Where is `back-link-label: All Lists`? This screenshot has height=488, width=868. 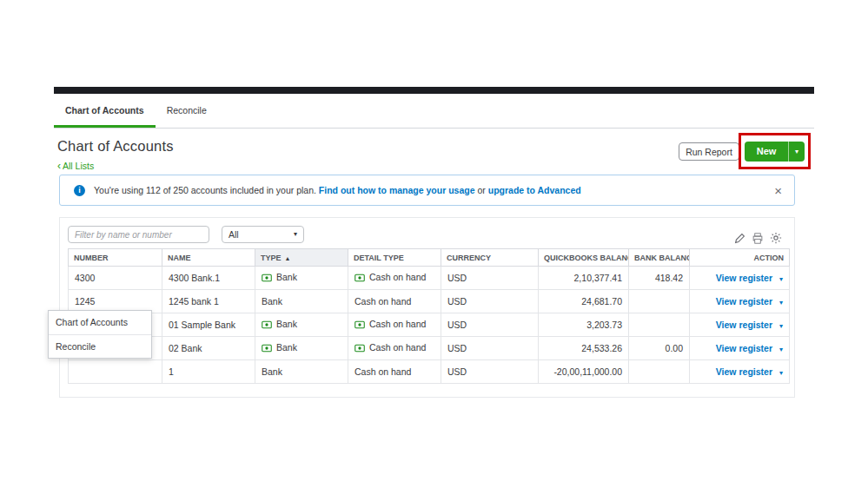
back-link-label: All Lists is located at coordinates (78, 166).